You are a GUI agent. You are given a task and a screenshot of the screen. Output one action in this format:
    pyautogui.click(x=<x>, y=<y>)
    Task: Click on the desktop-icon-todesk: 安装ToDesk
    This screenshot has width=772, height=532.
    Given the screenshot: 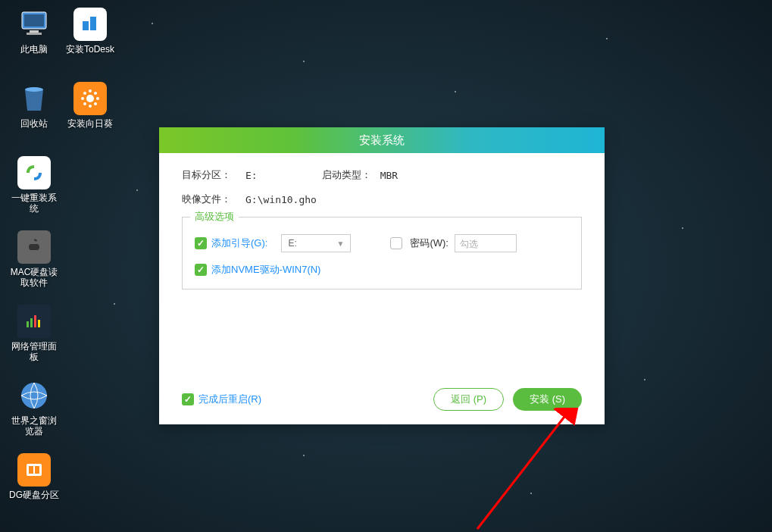 What is the action you would take?
    pyautogui.click(x=90, y=31)
    